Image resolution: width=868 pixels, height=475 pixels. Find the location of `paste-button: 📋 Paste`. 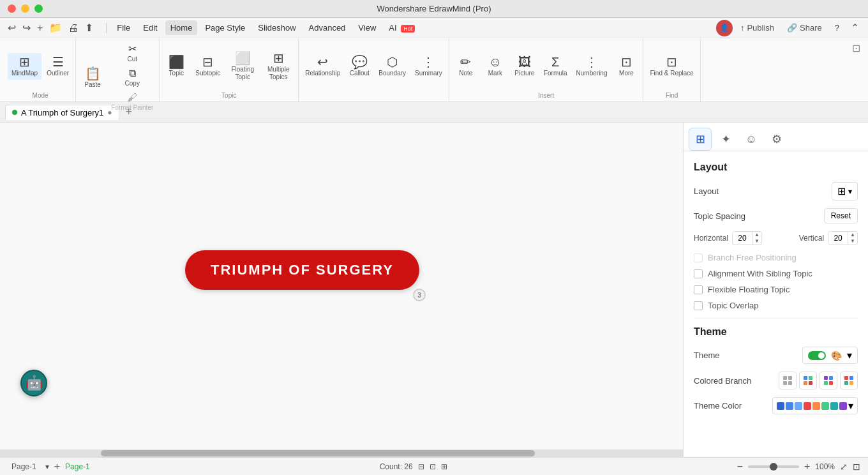

paste-button: 📋 Paste is located at coordinates (93, 78).